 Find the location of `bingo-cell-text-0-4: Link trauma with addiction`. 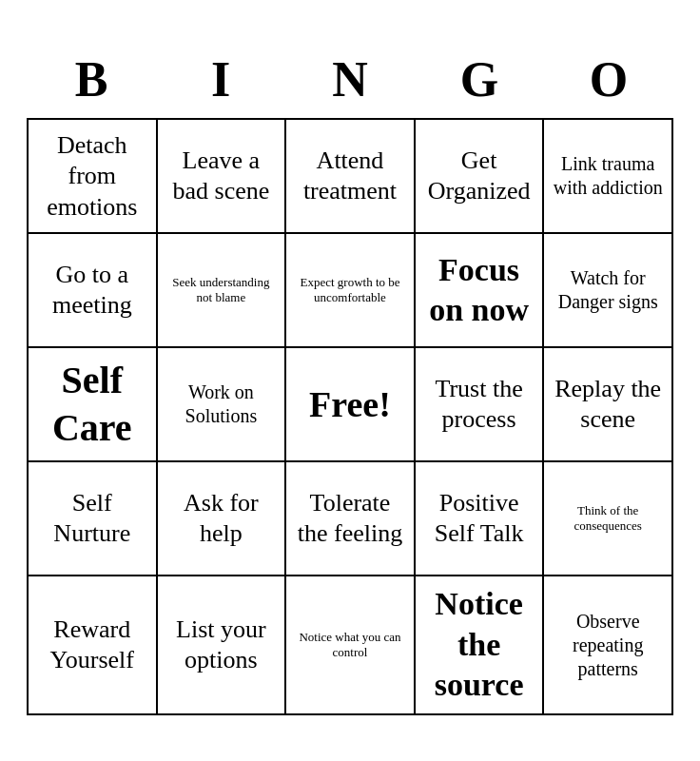

bingo-cell-text-0-4: Link trauma with addiction is located at coordinates (608, 176).